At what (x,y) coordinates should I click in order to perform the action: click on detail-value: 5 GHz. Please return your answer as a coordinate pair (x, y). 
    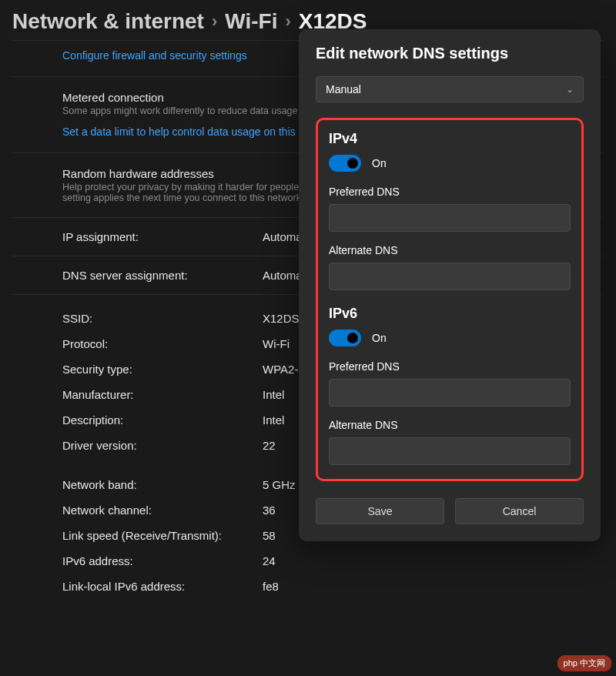
    Looking at the image, I should click on (279, 485).